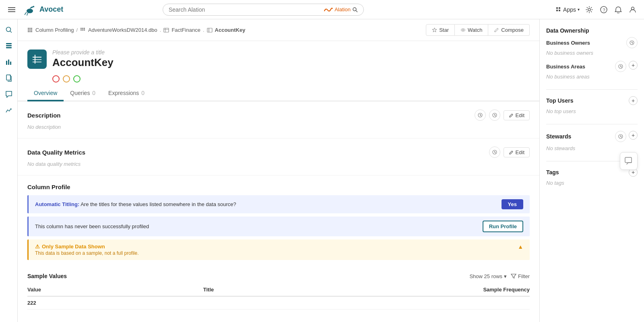  I want to click on tags-section: Tags + No tags, so click(592, 177).